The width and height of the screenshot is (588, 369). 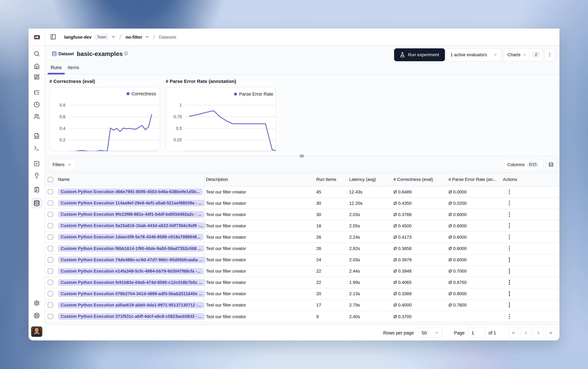 What do you see at coordinates (62, 105) in the screenshot?
I see `svg-text: 0.8` at bounding box center [62, 105].